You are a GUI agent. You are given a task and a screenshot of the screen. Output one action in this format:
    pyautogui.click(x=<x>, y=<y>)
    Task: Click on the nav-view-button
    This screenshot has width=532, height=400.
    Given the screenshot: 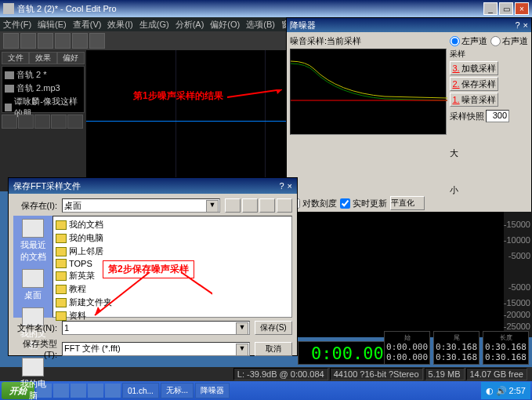 What is the action you would take?
    pyautogui.click(x=284, y=205)
    